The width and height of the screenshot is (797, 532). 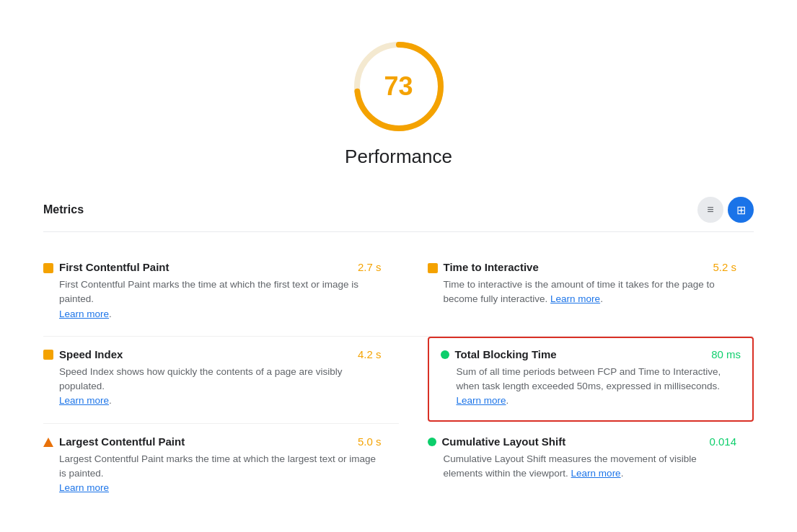 I want to click on metric-fcp-name: First Contentful Paint, so click(x=114, y=267).